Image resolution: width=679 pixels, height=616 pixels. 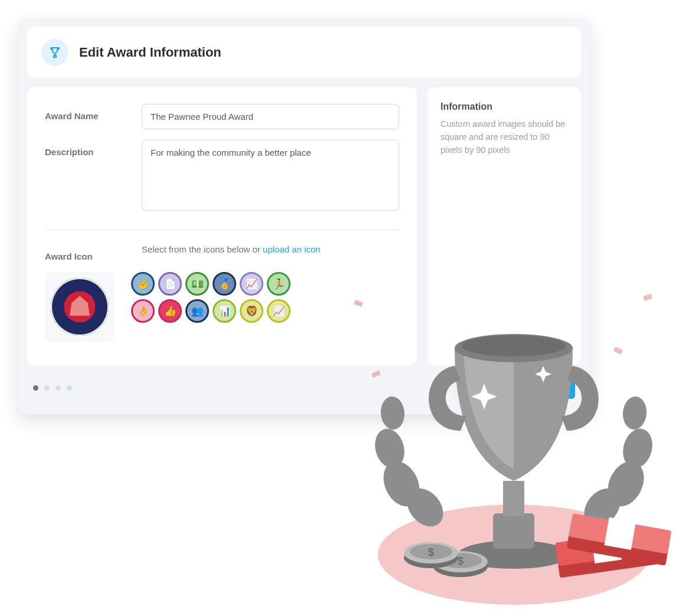 I want to click on rock-on-icon: 🤟, so click(x=143, y=284).